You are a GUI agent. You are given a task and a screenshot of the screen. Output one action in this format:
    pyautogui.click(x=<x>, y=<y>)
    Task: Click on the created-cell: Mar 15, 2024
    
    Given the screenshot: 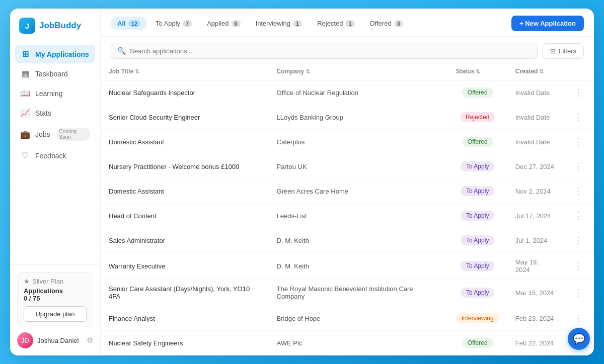 What is the action you would take?
    pyautogui.click(x=535, y=293)
    